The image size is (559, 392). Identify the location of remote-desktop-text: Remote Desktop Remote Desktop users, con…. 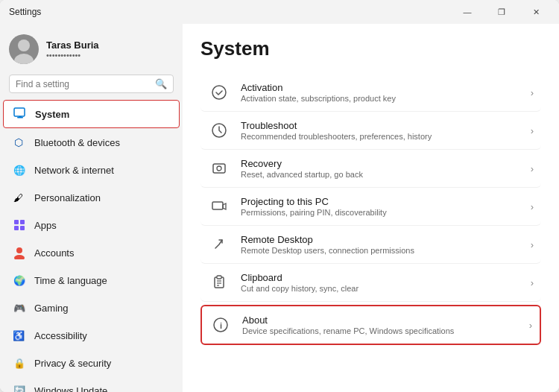
(380, 244).